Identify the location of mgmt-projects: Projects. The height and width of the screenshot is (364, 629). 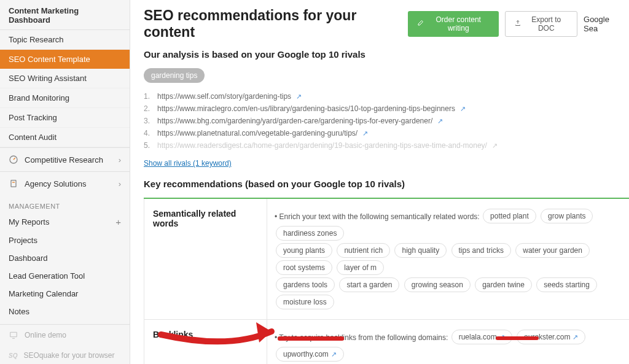
(65, 241).